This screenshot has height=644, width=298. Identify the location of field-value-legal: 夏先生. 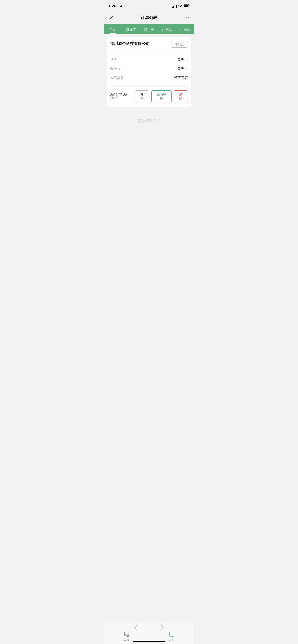
(183, 60).